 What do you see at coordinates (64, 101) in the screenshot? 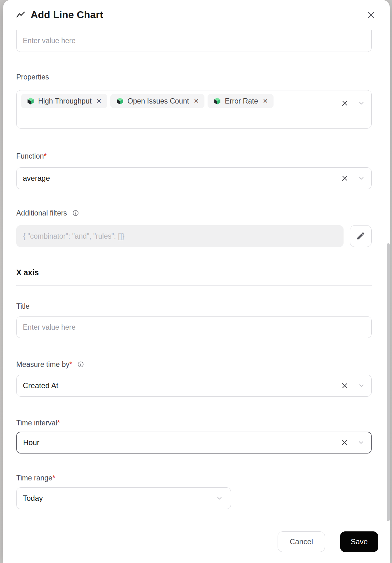
I see `chip-high-throughput: High Throughput ✕` at bounding box center [64, 101].